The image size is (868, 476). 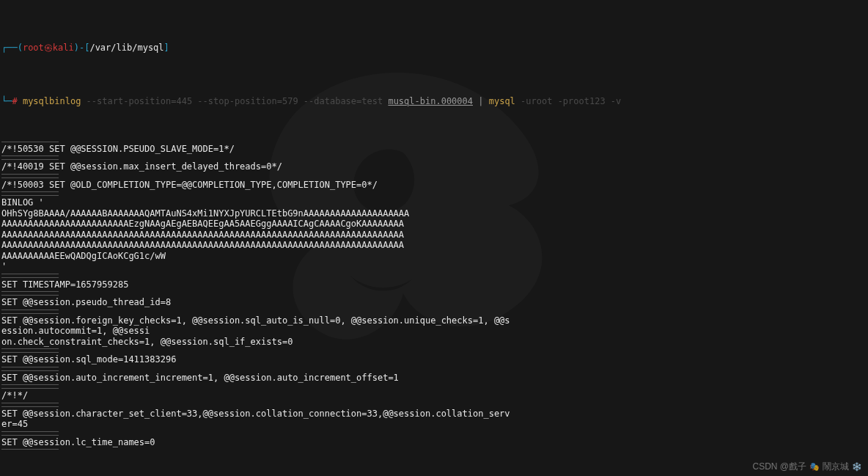 I want to click on prompt-end: ], so click(x=167, y=48).